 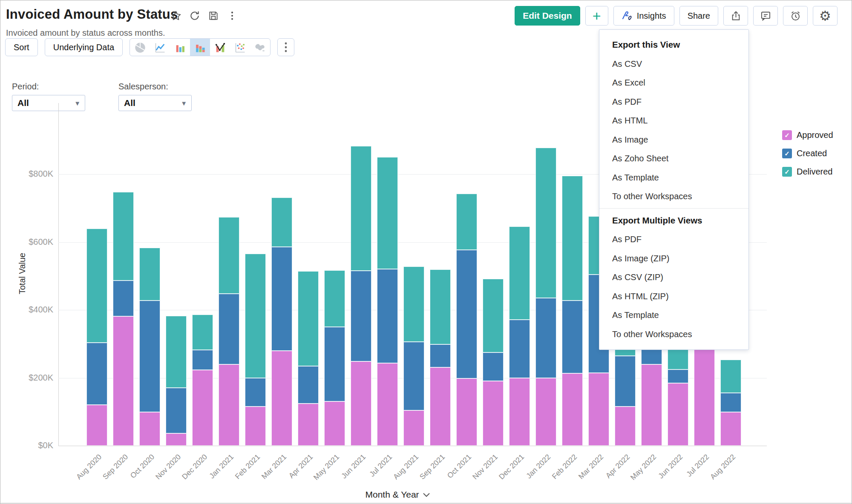 I want to click on chart-type-combo-chart-icon, so click(x=220, y=48).